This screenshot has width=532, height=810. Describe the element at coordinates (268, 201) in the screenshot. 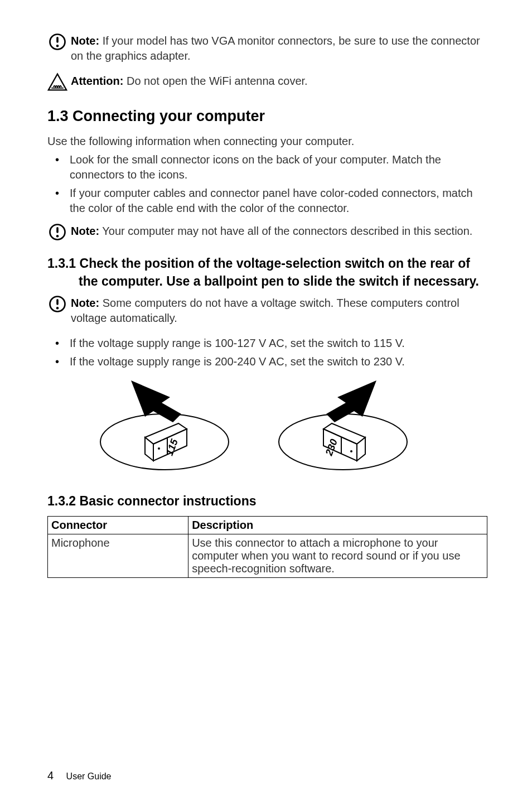

I see `list-item: If your computer cables and connector pa…` at that location.